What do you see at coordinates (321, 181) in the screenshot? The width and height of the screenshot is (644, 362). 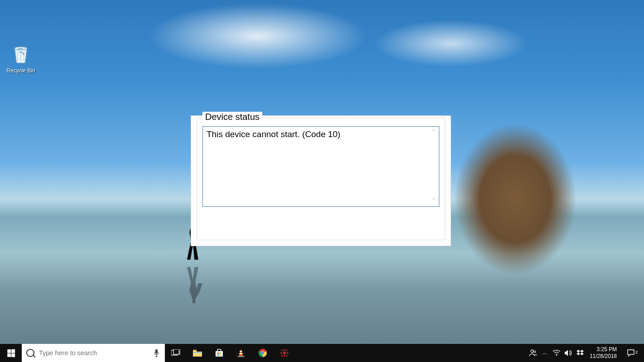 I see `device-status-dialog: Device status This device cannot start. …` at bounding box center [321, 181].